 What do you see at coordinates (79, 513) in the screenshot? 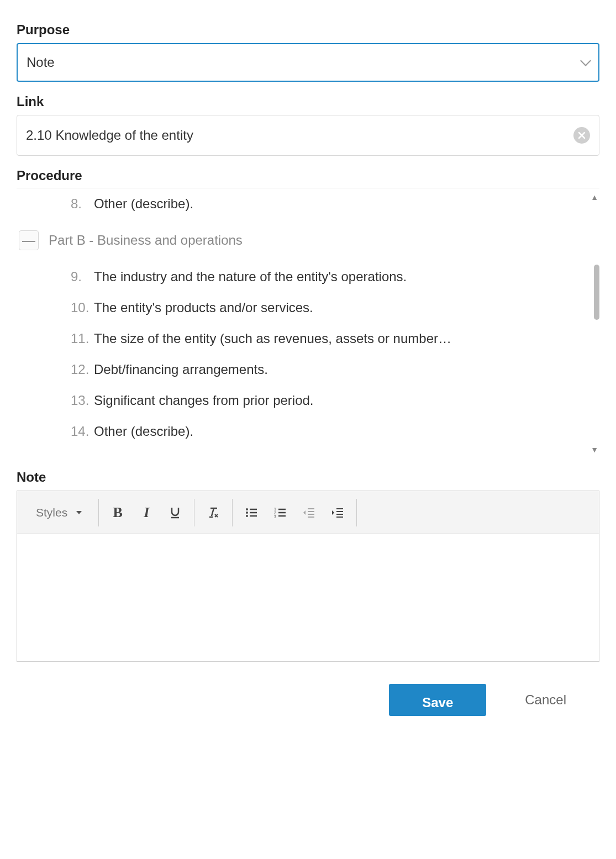
I see `caret-down-icon` at bounding box center [79, 513].